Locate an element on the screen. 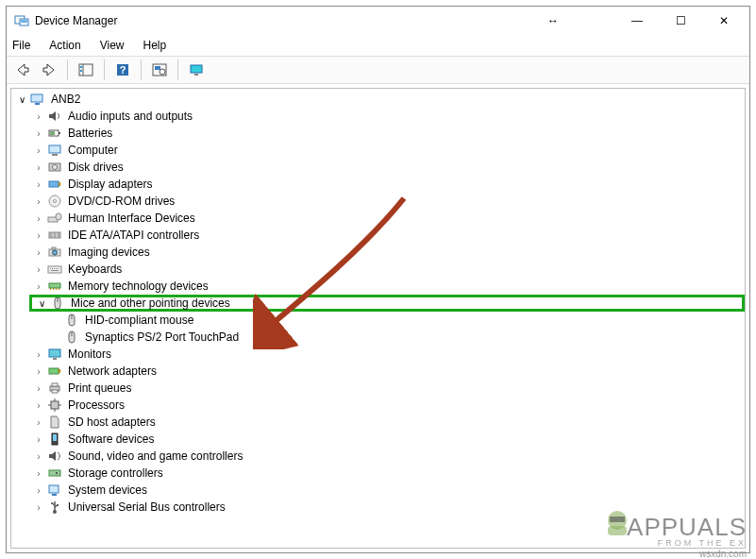  tree-category: ›Memory technology devices is located at coordinates (389, 286).